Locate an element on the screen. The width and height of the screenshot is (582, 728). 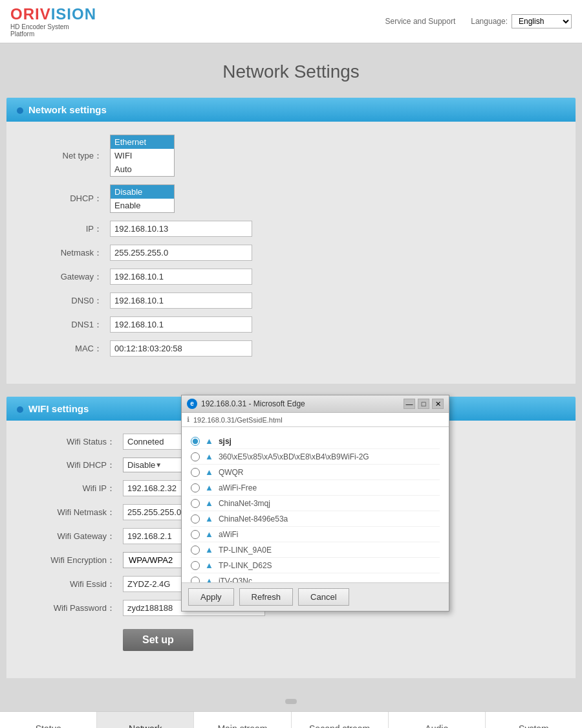
popup-close-button: ✕ is located at coordinates (438, 404).